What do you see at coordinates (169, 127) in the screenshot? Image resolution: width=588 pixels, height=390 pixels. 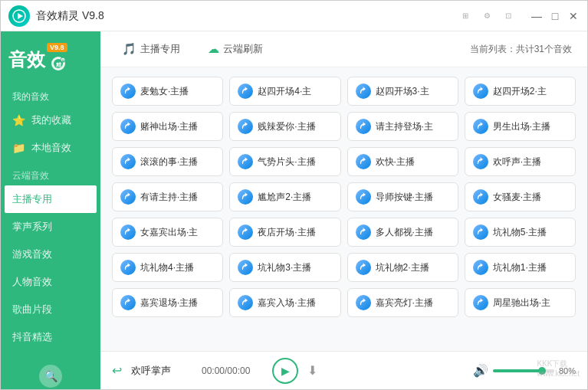 I see `sound-item-name: 赌神出场·主播` at bounding box center [169, 127].